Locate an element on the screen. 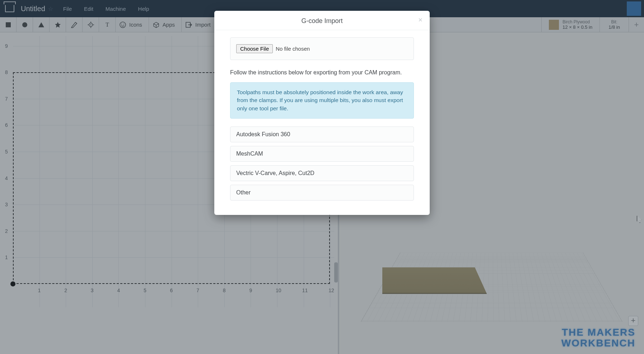  modal-header: G-code Import × is located at coordinates (322, 20).